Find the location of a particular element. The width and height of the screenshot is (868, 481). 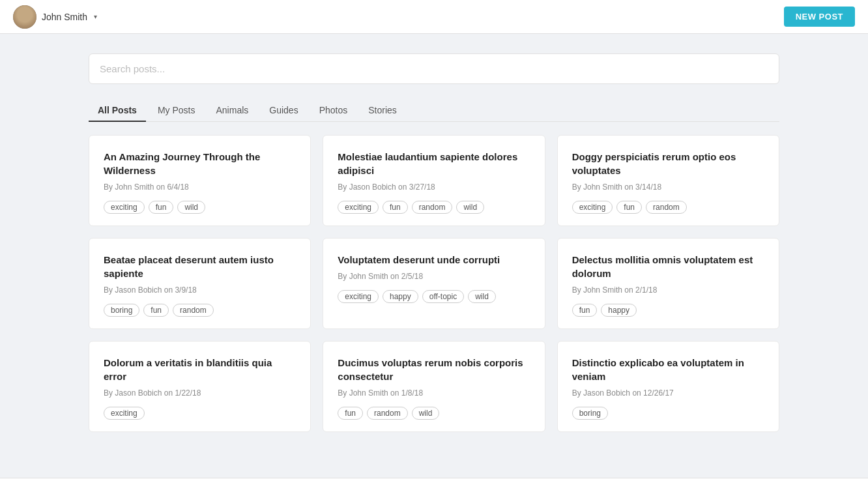

post-card: An Amazing Journey Through the Wildernes… is located at coordinates (199, 181).